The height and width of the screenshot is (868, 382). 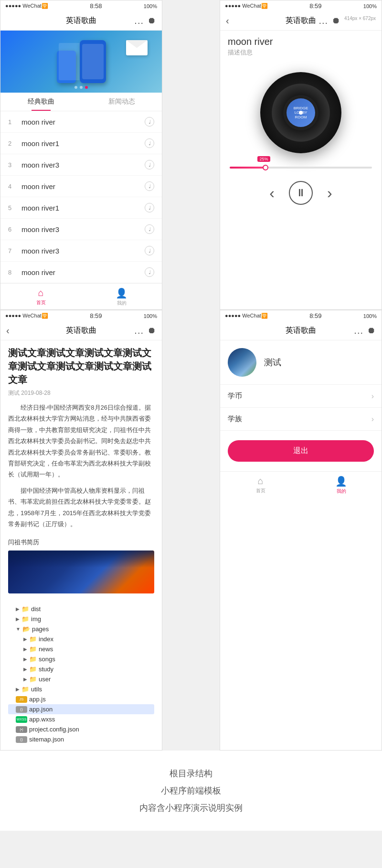 I want to click on nav-right-4: ... ⏺, so click(x=365, y=330).